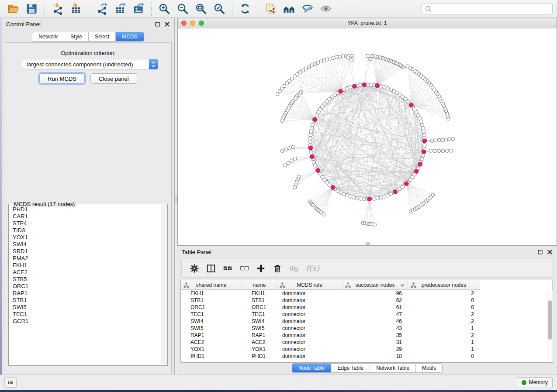  I want to click on hide-selected-button, so click(308, 9).